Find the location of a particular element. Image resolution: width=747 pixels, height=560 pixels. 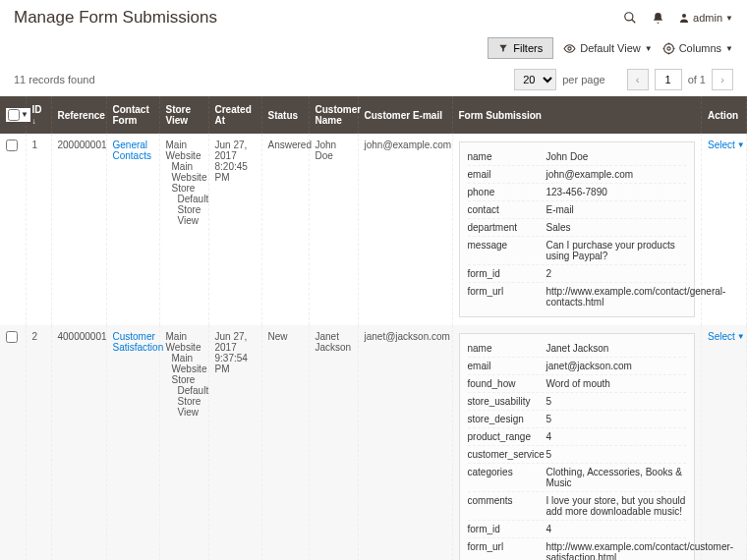

submission-value: 2 is located at coordinates (549, 273).